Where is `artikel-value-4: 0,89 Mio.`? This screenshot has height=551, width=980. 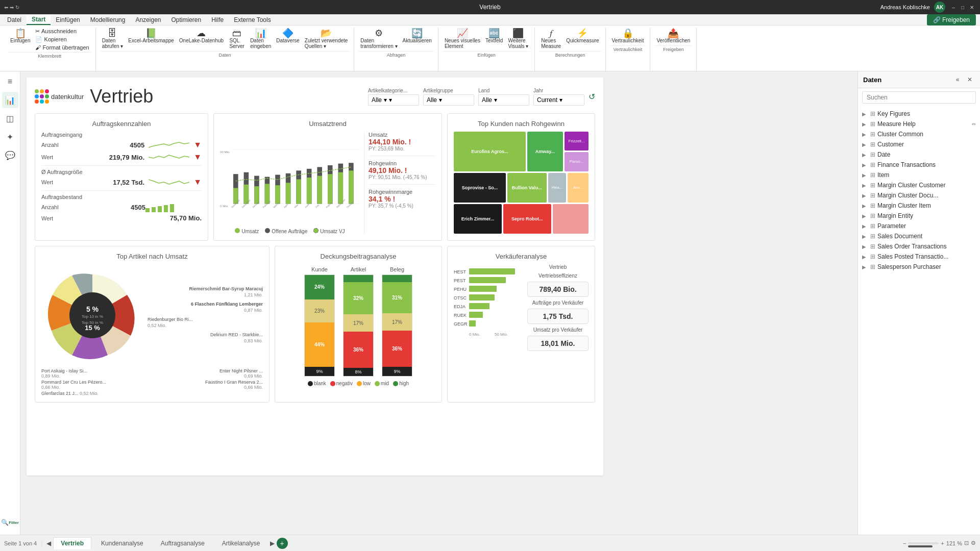
artikel-value-4: 0,89 Mio. is located at coordinates (64, 376).